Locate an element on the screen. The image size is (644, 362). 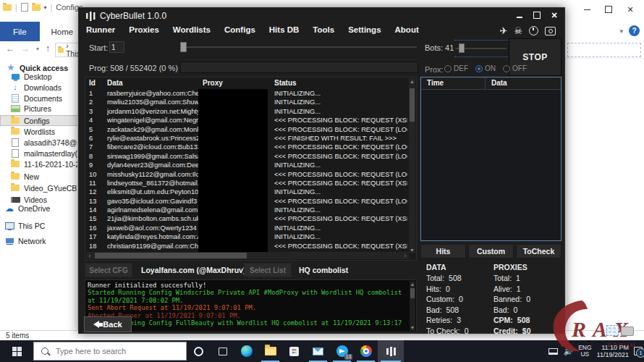
network-icon is located at coordinates (553, 352).